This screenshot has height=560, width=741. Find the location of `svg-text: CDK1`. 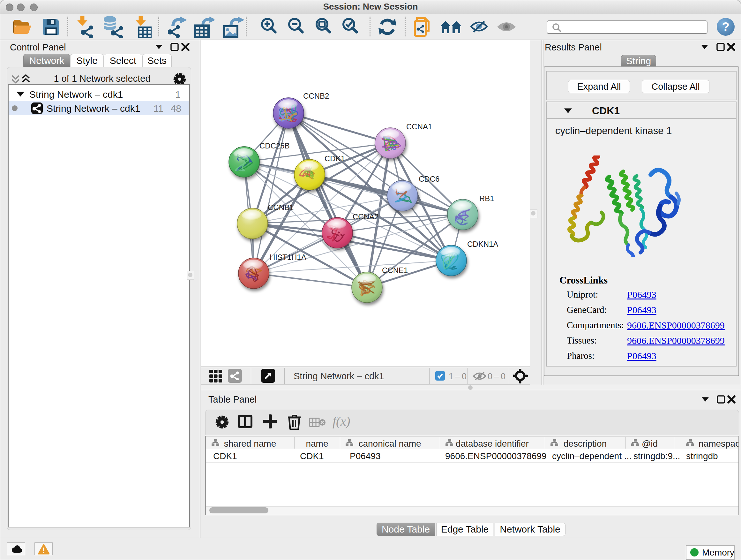

svg-text: CDK1 is located at coordinates (335, 159).